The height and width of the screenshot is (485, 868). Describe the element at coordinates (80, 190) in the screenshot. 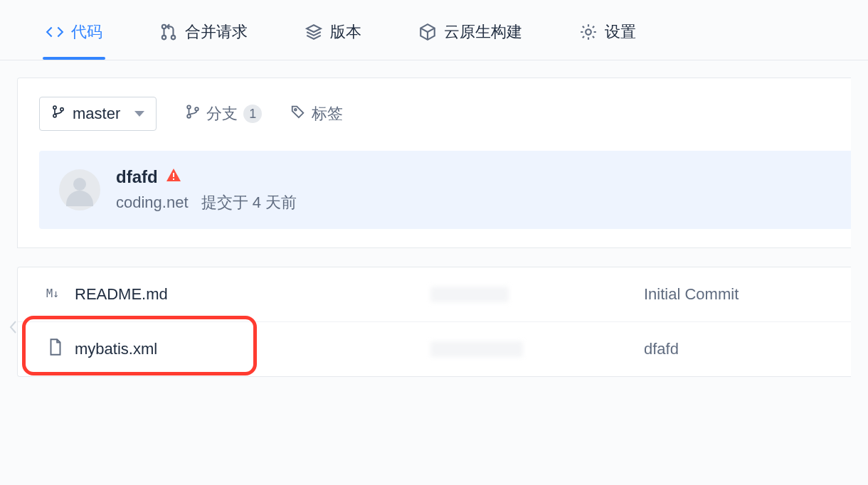

I see `avatar` at that location.